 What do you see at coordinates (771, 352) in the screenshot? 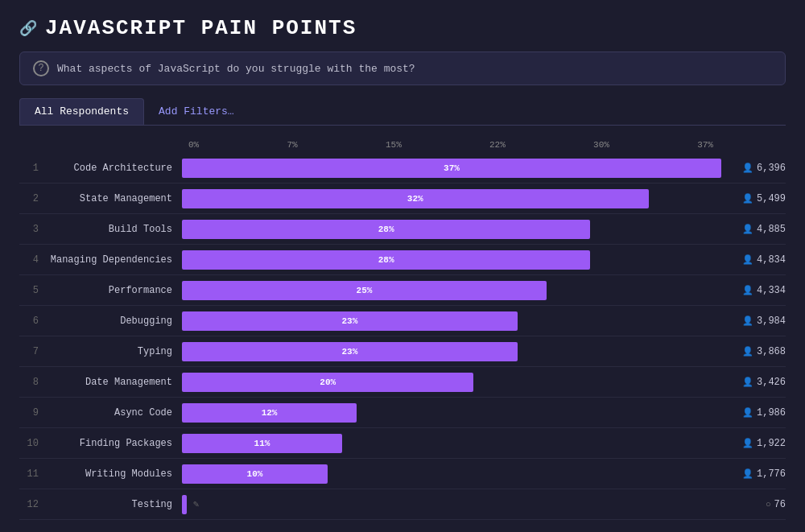
I see `count-value: 3,868` at bounding box center [771, 352].